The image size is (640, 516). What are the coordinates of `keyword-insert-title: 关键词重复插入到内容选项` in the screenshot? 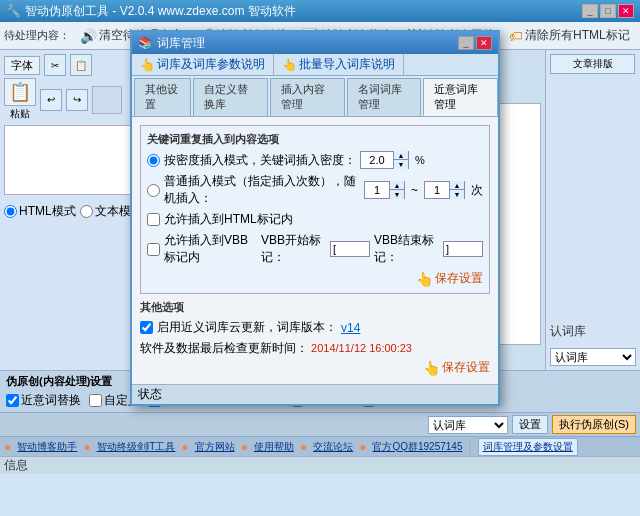 It's located at (315, 140).